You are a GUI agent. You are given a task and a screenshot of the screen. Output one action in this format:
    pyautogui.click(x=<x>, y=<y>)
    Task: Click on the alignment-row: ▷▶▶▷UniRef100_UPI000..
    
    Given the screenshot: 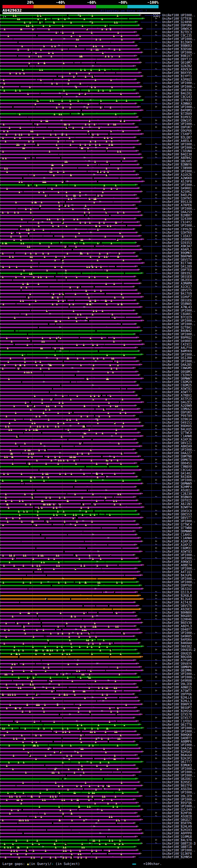 What is the action you would take?
    pyautogui.click(x=98, y=39)
    